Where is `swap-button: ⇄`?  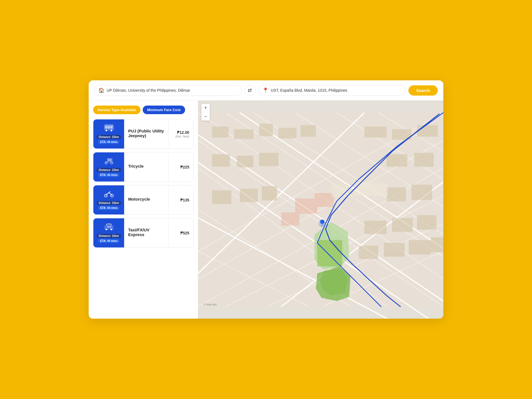
swap-button: ⇄ is located at coordinates (250, 90).